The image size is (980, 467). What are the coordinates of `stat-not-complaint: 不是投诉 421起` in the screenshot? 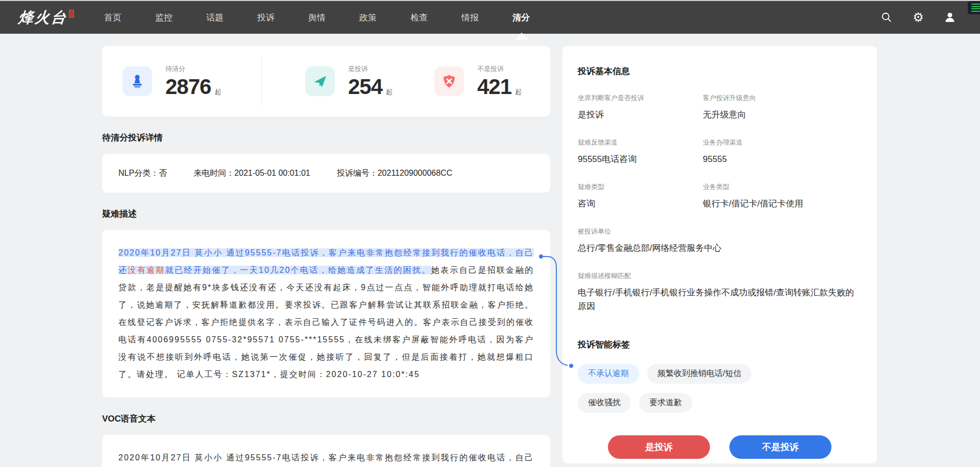 It's located at (478, 81).